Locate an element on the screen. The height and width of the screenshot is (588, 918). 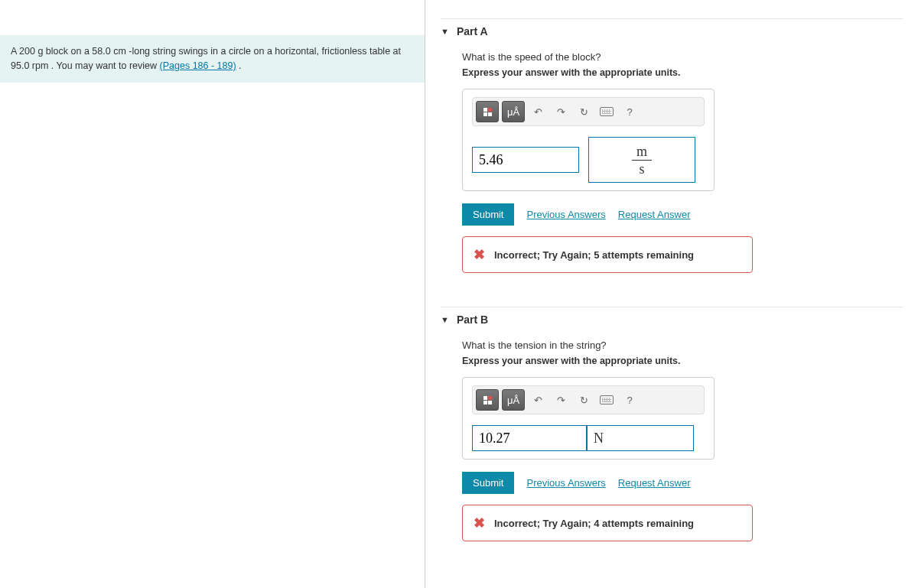
review-pages-link: (Pages 186 - 189) is located at coordinates (198, 66).